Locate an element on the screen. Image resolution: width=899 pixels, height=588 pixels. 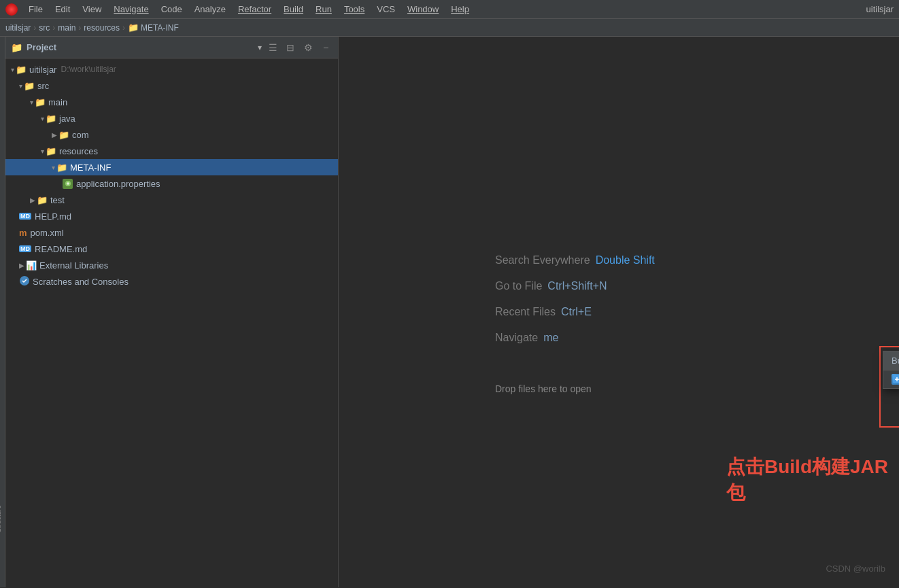
breadcrumb: uitilsjar › src › main › resources › 📁 M… is located at coordinates (450, 28).